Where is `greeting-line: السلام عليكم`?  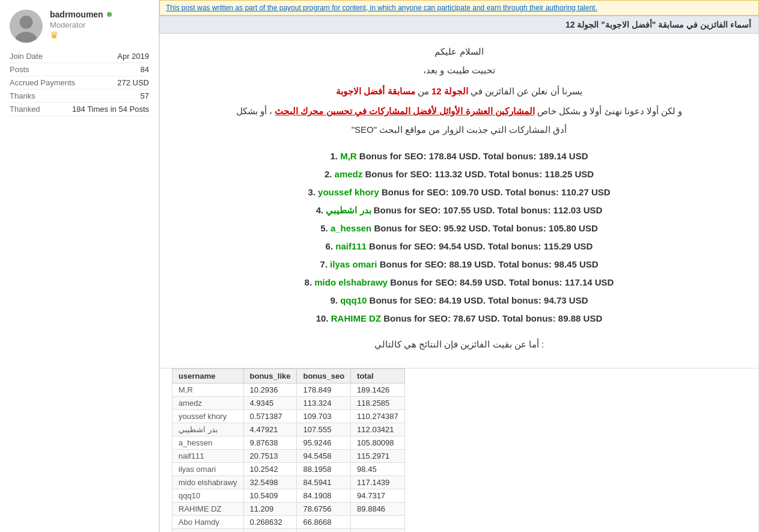 greeting-line: السلام عليكم is located at coordinates (459, 52).